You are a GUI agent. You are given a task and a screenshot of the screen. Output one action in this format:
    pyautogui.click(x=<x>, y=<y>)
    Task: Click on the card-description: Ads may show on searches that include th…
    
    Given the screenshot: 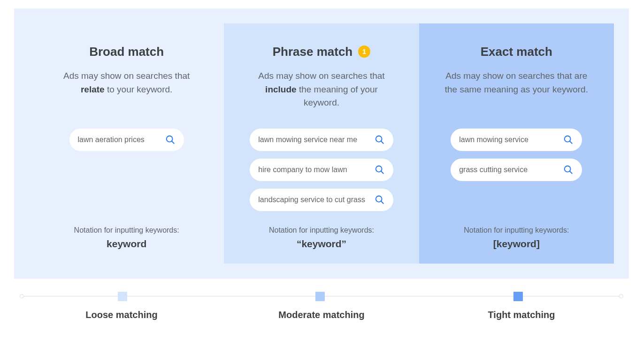 What is the action you would take?
    pyautogui.click(x=322, y=91)
    